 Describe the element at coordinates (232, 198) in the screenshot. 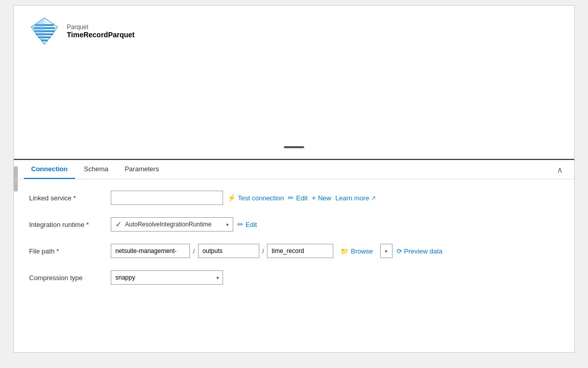

I see `plug-icon: ⚡` at that location.